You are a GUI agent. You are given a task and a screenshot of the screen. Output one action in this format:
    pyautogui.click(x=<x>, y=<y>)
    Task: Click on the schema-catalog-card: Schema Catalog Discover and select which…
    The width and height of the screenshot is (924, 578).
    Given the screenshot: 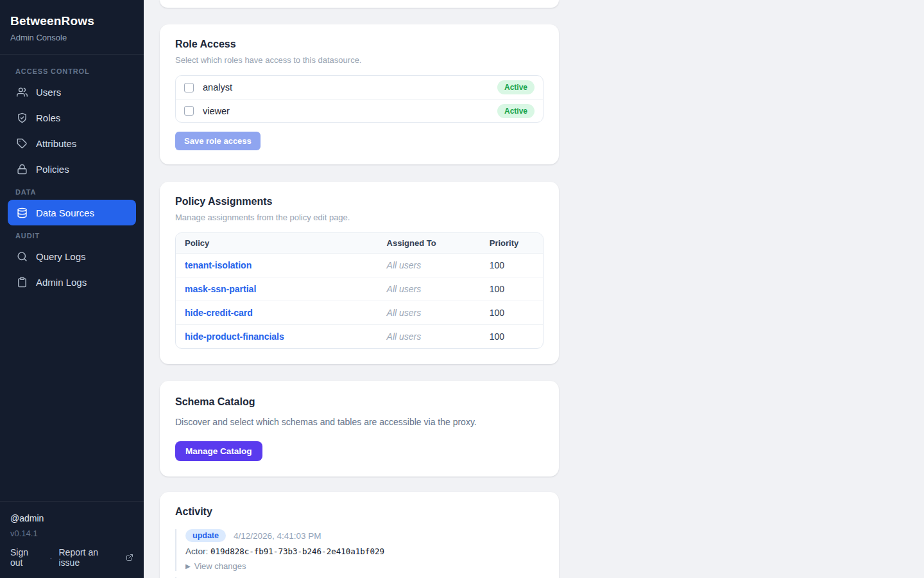 What is the action you would take?
    pyautogui.click(x=359, y=429)
    